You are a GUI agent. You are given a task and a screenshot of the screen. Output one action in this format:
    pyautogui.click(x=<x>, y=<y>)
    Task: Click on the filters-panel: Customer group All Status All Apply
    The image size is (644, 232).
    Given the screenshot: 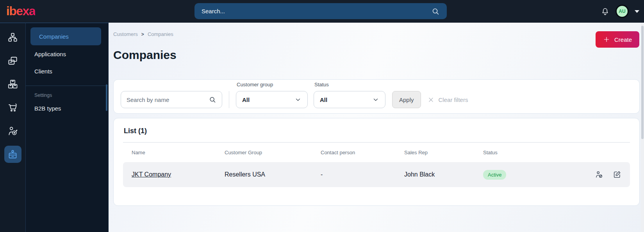 What is the action you would take?
    pyautogui.click(x=376, y=96)
    